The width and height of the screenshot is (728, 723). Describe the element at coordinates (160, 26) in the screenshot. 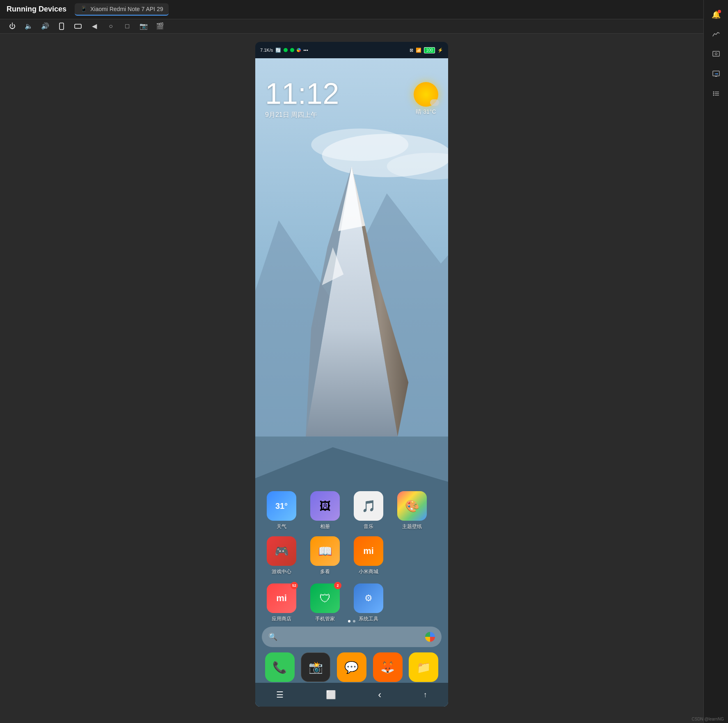

I see `screenrecord-button: 🎬` at that location.